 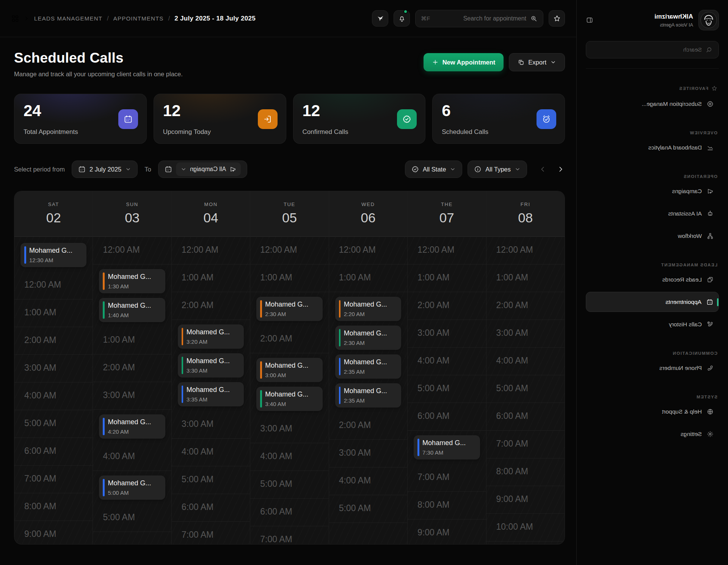 What do you see at coordinates (139, 18) in the screenshot?
I see `breadcrumb-appointments: APPOINTMENTS` at bounding box center [139, 18].